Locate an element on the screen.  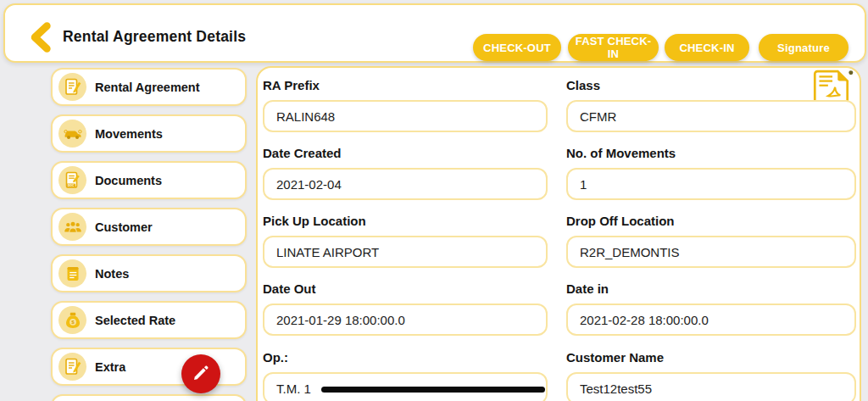
date-created-input is located at coordinates (405, 184).